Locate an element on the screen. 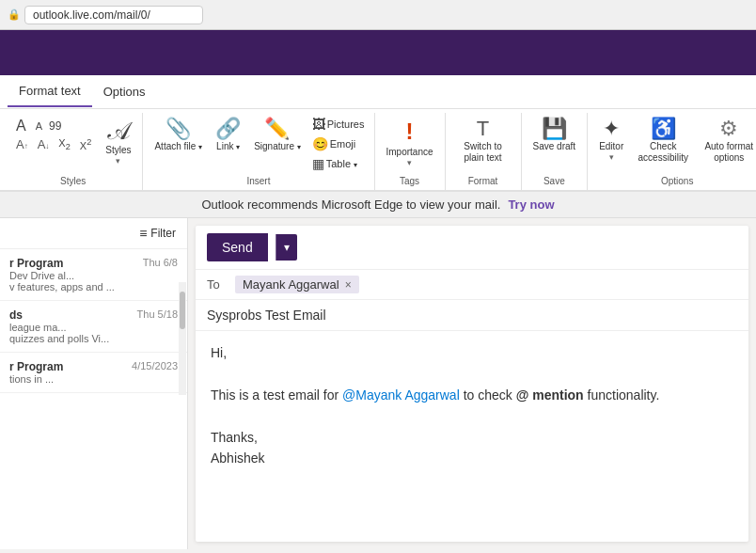  body-text-2: to check is located at coordinates (488, 395).